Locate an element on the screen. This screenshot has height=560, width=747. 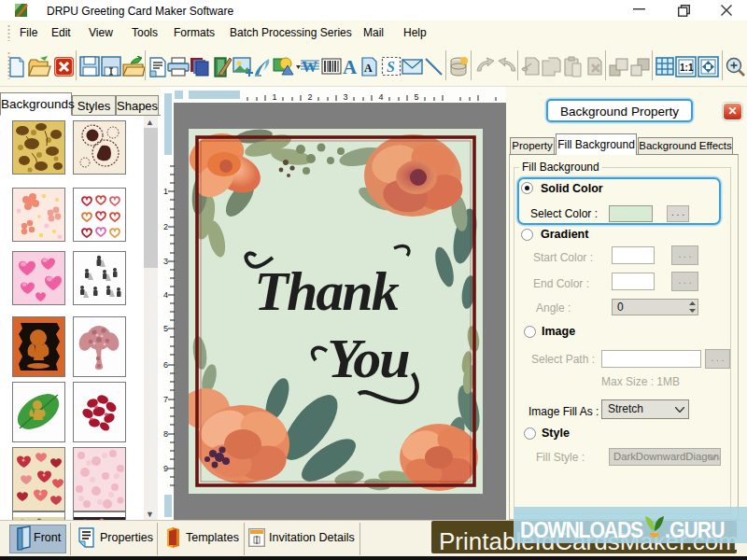
svg-text: 6 is located at coordinates (166, 365).